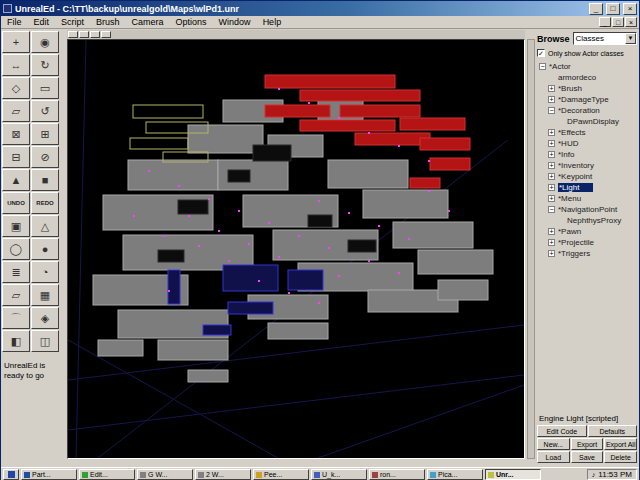 Image resolution: width=640 pixels, height=480 pixels. What do you see at coordinates (45, 318) in the screenshot?
I see `volumetric-brush-tool: ◈` at bounding box center [45, 318].